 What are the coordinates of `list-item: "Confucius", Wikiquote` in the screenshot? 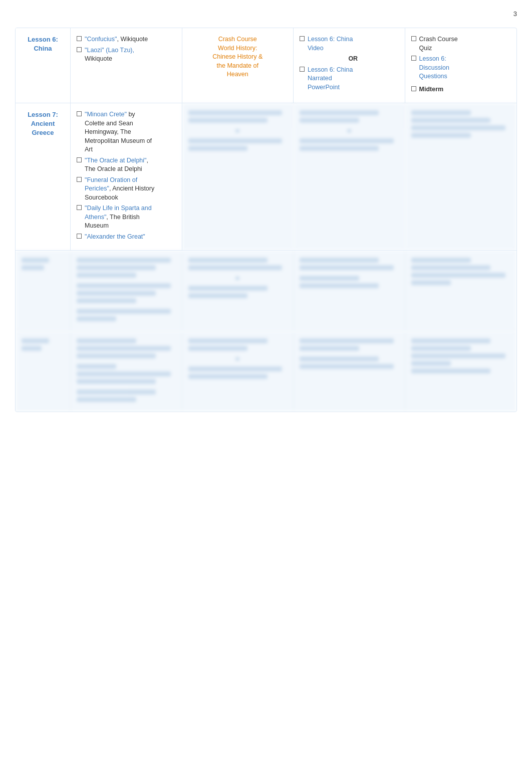 It's located at (126, 40).